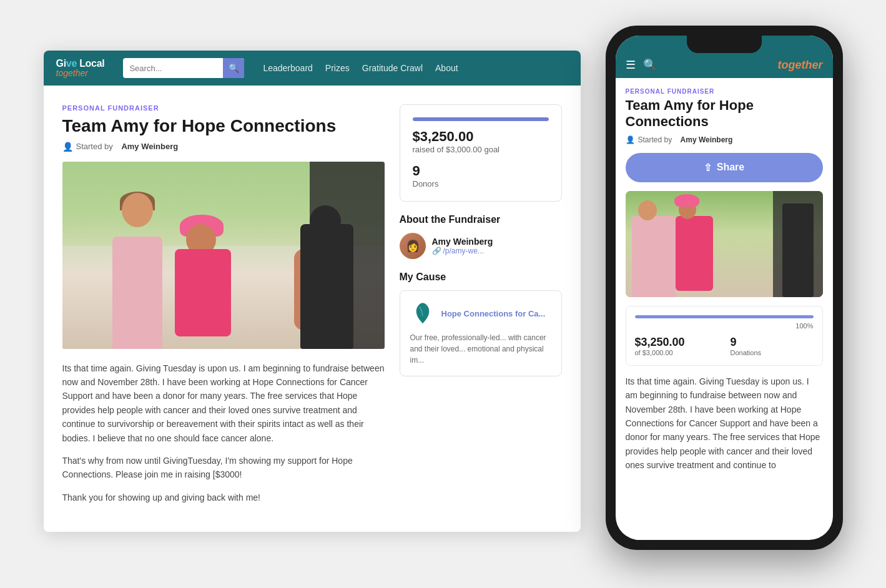  I want to click on organizer-avatar: 👩, so click(413, 246).